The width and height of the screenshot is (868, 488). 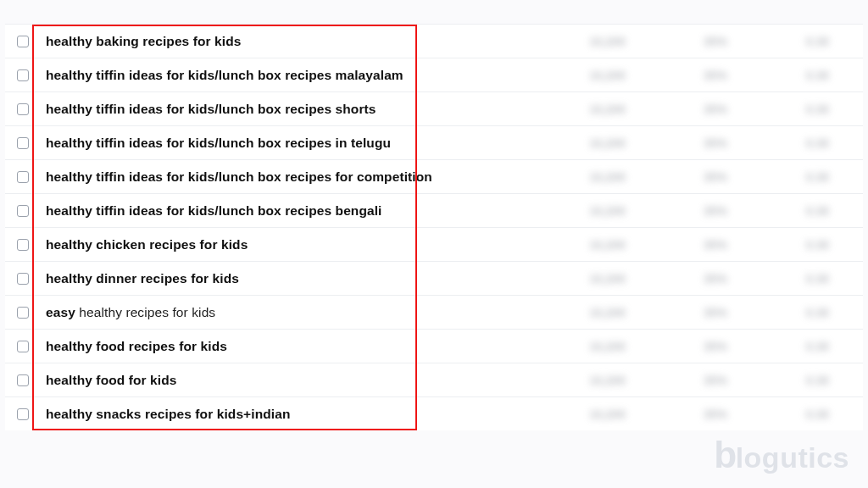 I want to click on keyword-row: healthy baking recipes for kids10,20035%…, so click(x=434, y=41).